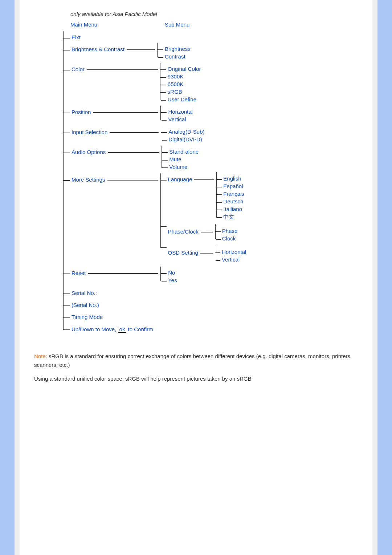 This screenshot has height=555, width=392. What do you see at coordinates (211, 293) in the screenshot?
I see `menu-serial-no-label: Serial No.:` at bounding box center [211, 293].